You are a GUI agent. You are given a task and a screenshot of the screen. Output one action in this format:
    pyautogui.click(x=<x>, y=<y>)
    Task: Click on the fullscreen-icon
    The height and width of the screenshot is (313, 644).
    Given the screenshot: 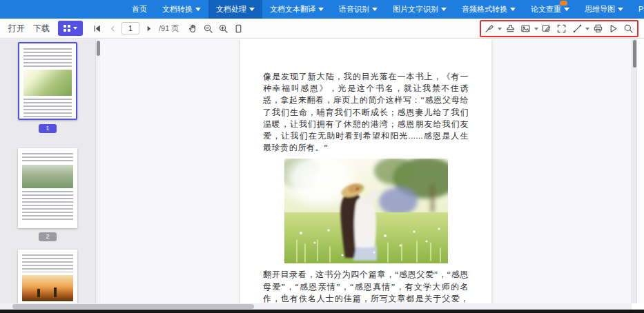 What is the action you would take?
    pyautogui.click(x=562, y=29)
    